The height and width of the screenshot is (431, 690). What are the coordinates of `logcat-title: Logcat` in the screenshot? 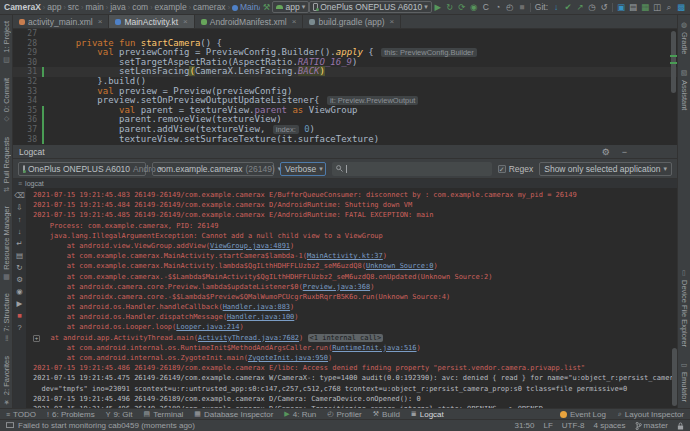 It's located at (32, 152).